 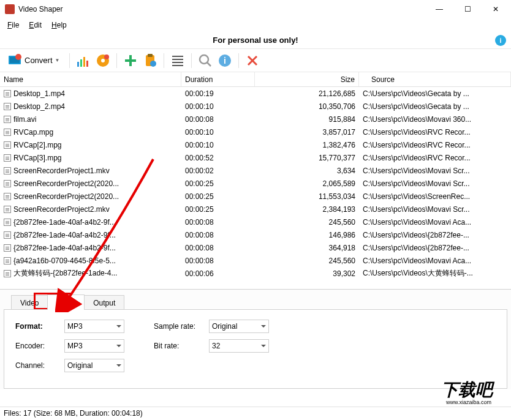 What do you see at coordinates (218, 80) in the screenshot?
I see `column-duration: Duration` at bounding box center [218, 80].